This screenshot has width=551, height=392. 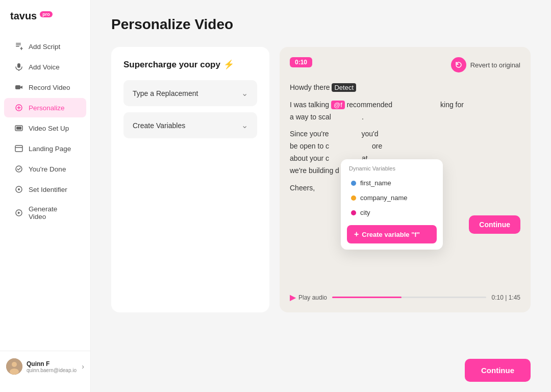 What do you see at coordinates (19, 189) in the screenshot?
I see `identifier-icon` at bounding box center [19, 189].